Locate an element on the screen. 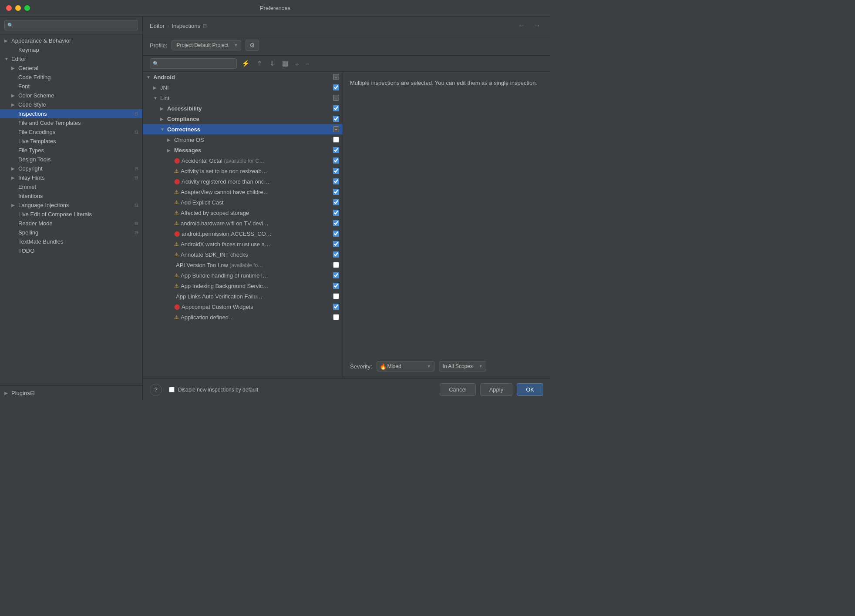 The width and height of the screenshot is (855, 616). ins-accessibility: ▶ Accessibility is located at coordinates (243, 108).